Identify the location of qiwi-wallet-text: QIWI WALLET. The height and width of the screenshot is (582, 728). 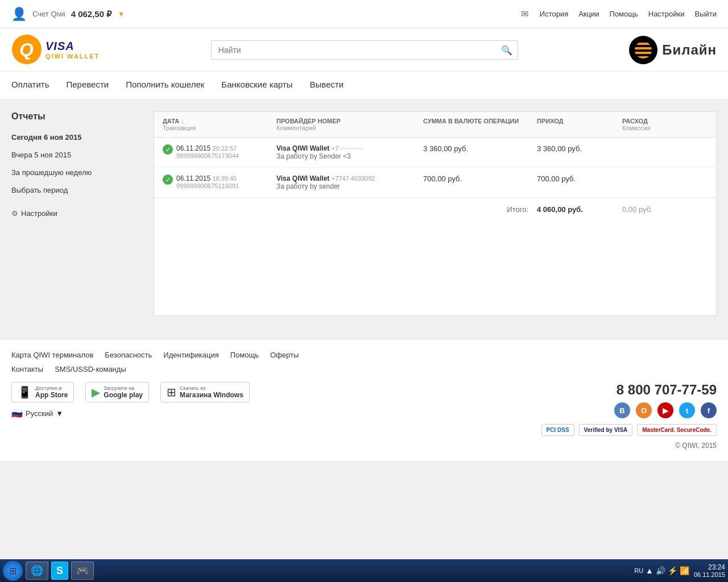
(73, 56).